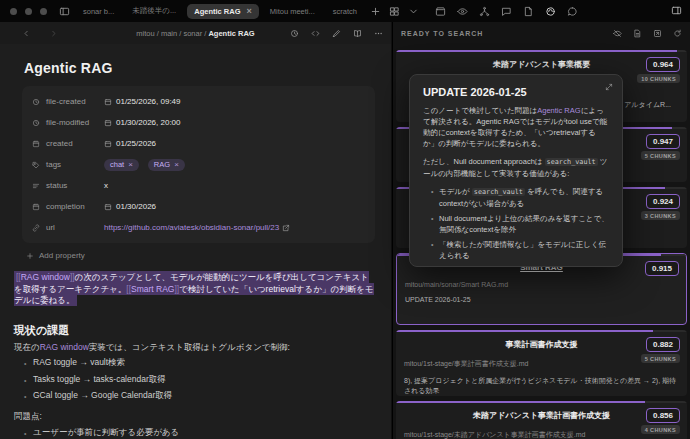 This screenshot has width=690, height=439. I want to click on archive-box-icon, so click(440, 12).